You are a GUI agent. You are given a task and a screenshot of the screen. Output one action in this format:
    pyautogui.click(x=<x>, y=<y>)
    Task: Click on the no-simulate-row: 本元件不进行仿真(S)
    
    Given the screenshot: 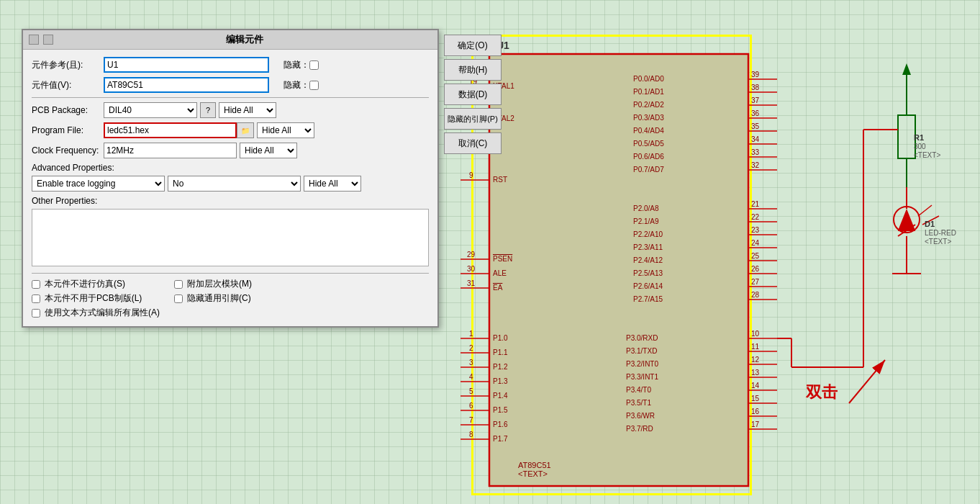 What is the action you would take?
    pyautogui.click(x=96, y=284)
    